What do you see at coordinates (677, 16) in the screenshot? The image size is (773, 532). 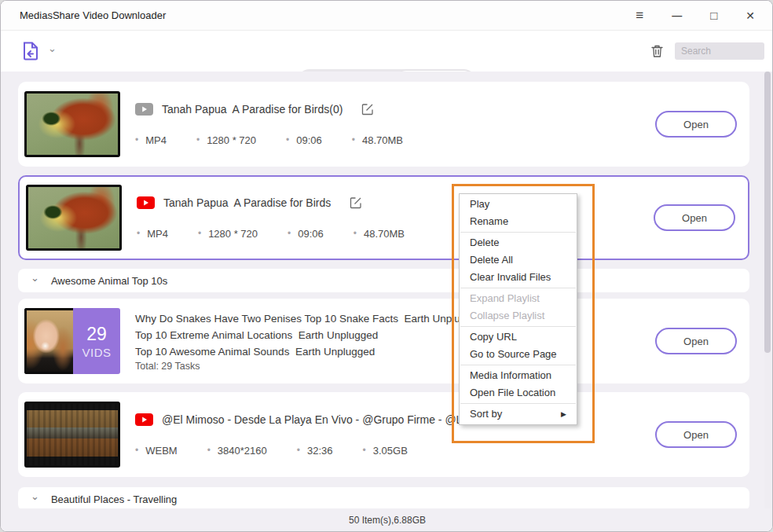 I see `minimize-icon: —` at bounding box center [677, 16].